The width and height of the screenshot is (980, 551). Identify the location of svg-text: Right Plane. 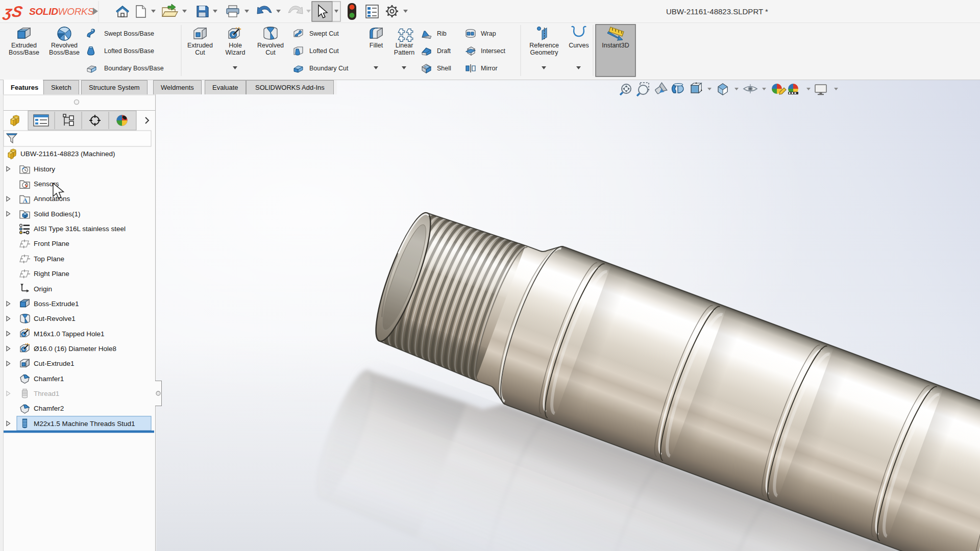
(52, 273).